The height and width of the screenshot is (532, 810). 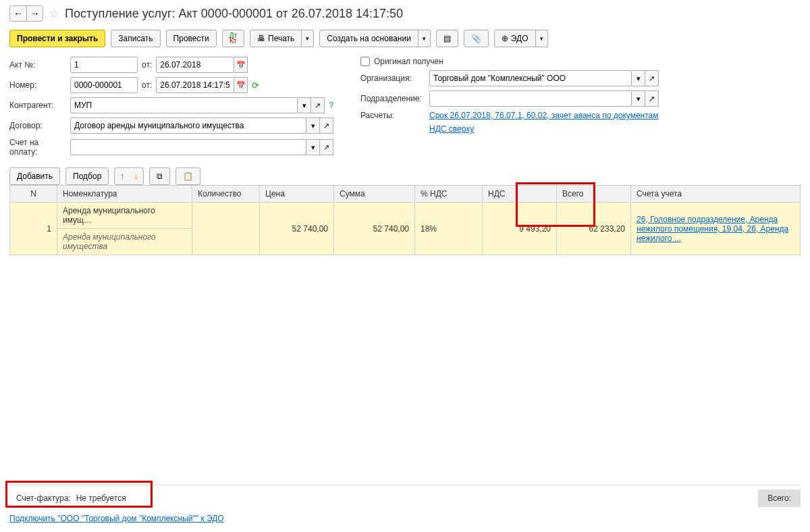 What do you see at coordinates (531, 99) in the screenshot?
I see `dept-input` at bounding box center [531, 99].